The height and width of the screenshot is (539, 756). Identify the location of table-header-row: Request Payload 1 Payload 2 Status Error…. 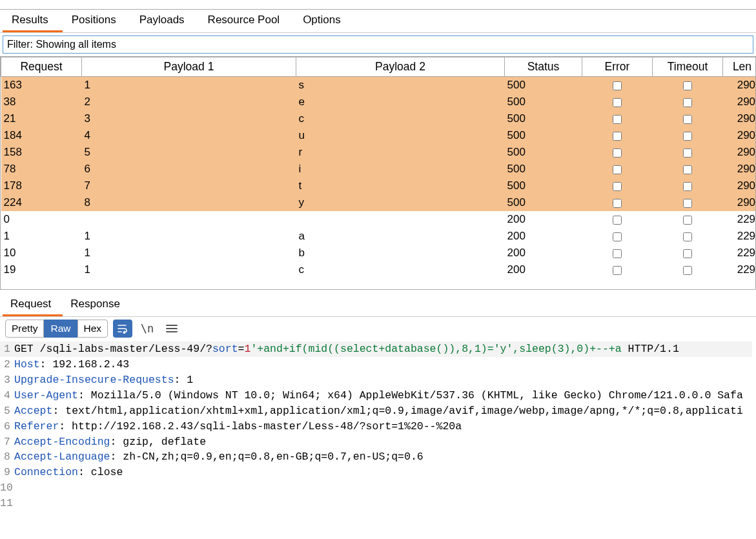
(379, 67).